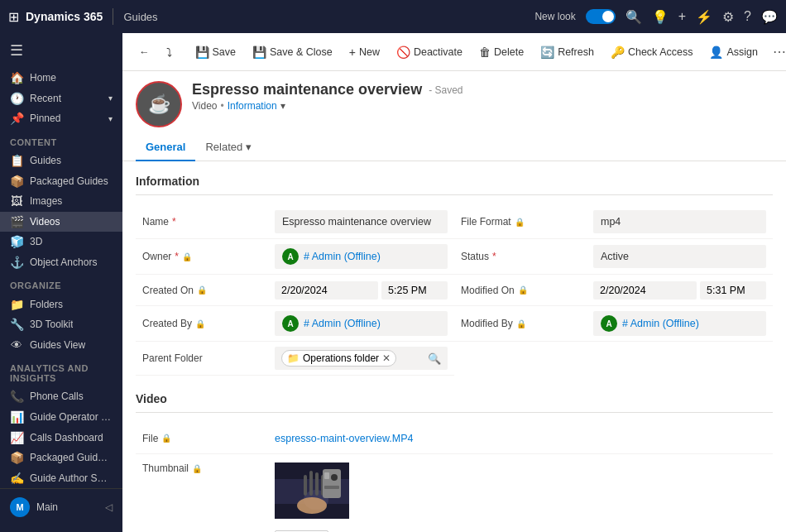 The height and width of the screenshot is (532, 786). Describe the element at coordinates (228, 147) in the screenshot. I see `tab-related: Related ▾` at that location.